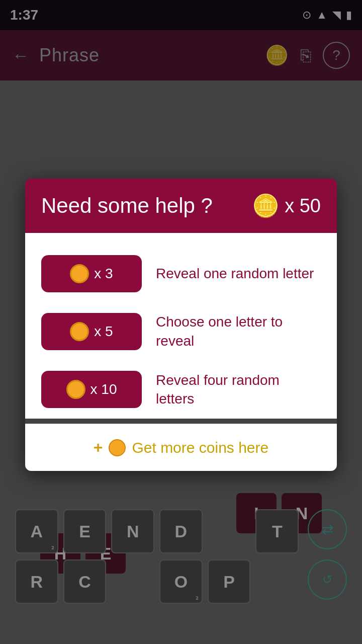 Image resolution: width=362 pixels, height=644 pixels. Describe the element at coordinates (238, 274) in the screenshot. I see `hint-desc-1: Reveal one random letter` at that location.